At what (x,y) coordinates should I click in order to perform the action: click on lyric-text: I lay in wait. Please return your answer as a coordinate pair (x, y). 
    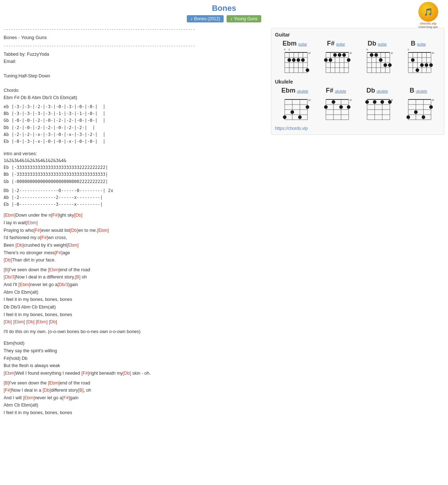
    Looking at the image, I should click on (15, 223).